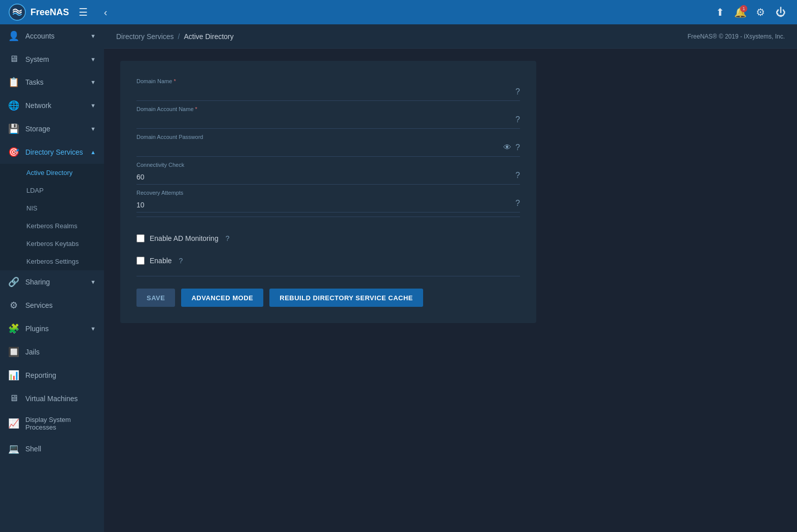  What do you see at coordinates (52, 191) in the screenshot?
I see `sidebar-sub-item-ldap: LDAP` at bounding box center [52, 191].